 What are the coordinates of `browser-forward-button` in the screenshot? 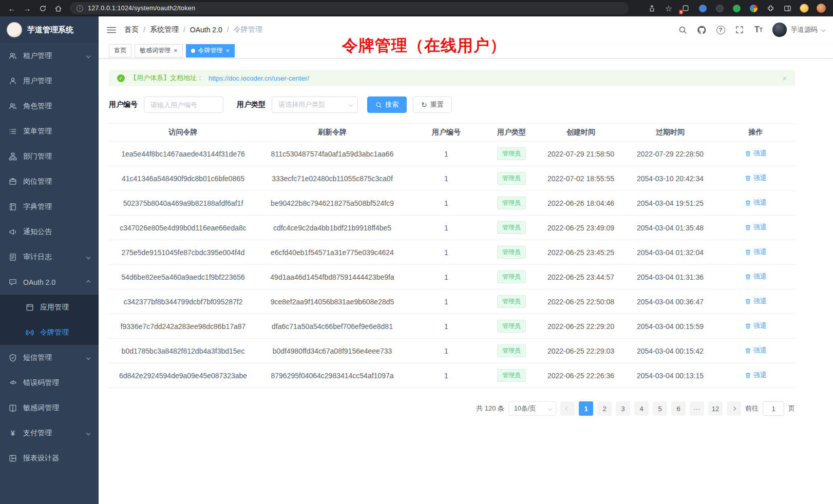 It's located at (27, 8).